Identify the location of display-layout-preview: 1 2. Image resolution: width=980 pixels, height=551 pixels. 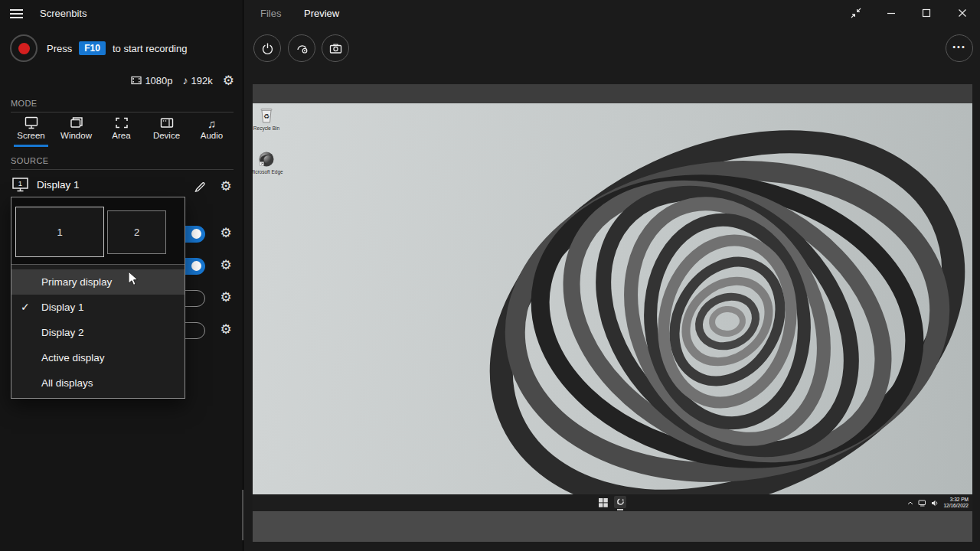
(98, 231).